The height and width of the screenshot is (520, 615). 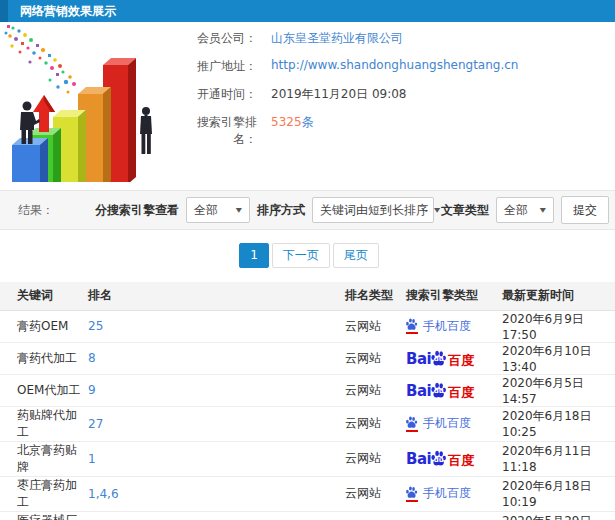 I want to click on rank-link: 8, so click(x=92, y=358).